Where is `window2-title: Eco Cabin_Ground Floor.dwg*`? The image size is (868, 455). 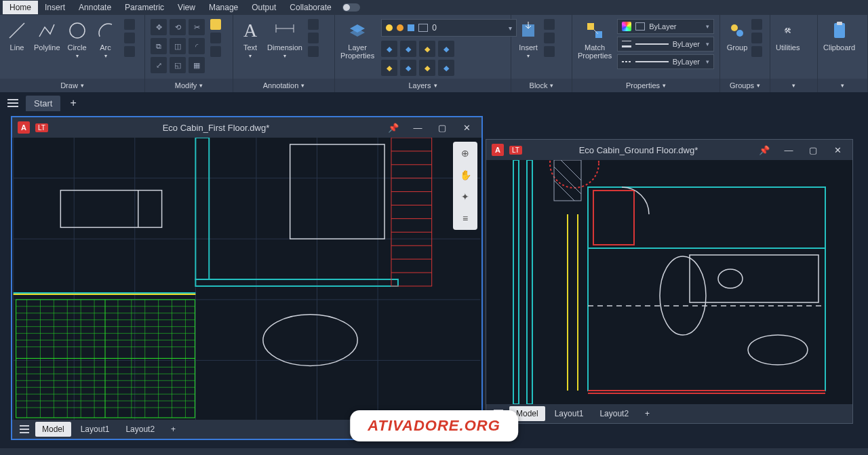 window2-title: Eco Cabin_Ground Floor.dwg* is located at coordinates (639, 151).